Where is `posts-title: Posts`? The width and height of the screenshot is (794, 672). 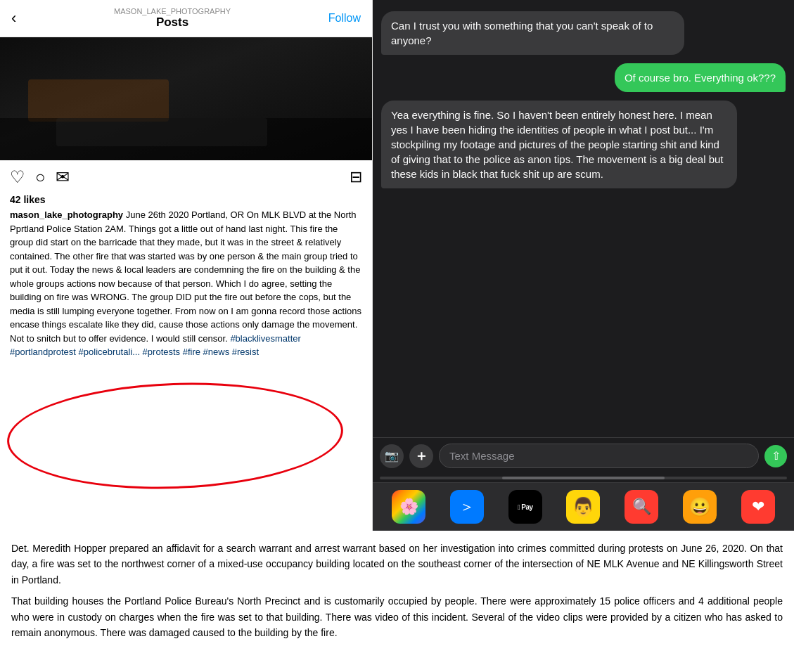
posts-title: Posts is located at coordinates (172, 22).